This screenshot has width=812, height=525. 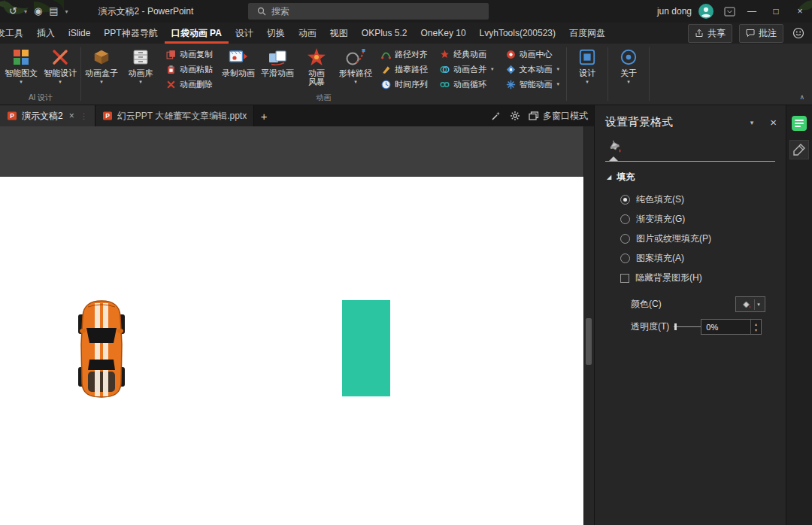 What do you see at coordinates (48, 116) in the screenshot?
I see `document-tab-1: P 演示文稿2 × ⋮` at bounding box center [48, 116].